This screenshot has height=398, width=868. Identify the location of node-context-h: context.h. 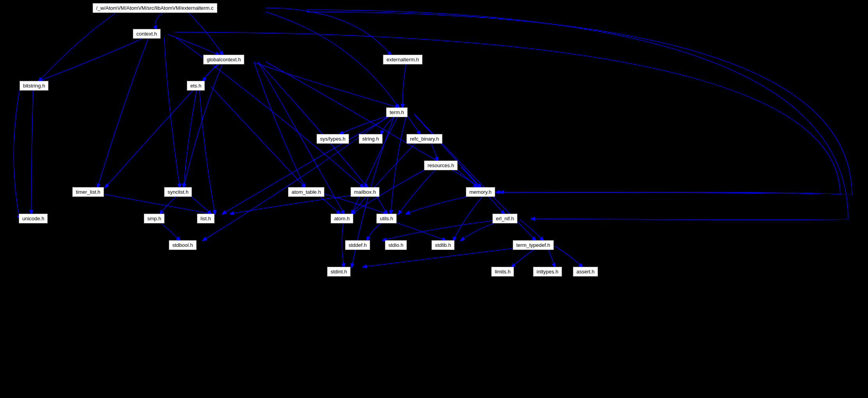
(147, 34).